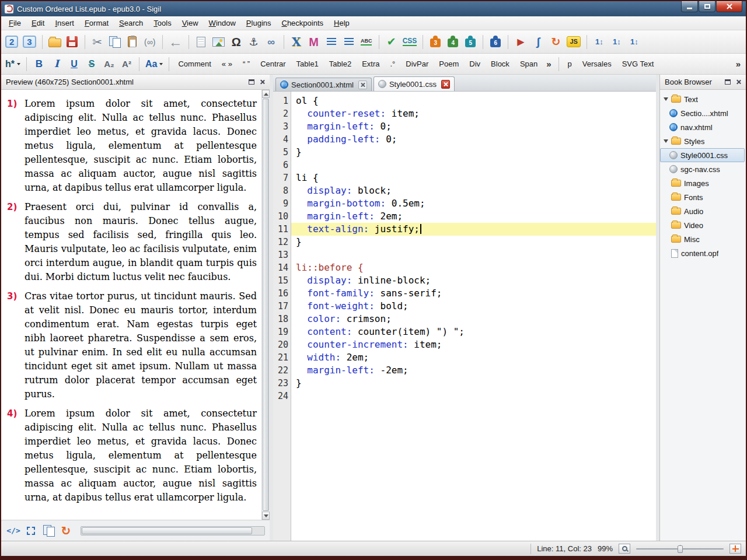 This screenshot has width=747, height=560. I want to click on code-line-7: li {, so click(474, 178).